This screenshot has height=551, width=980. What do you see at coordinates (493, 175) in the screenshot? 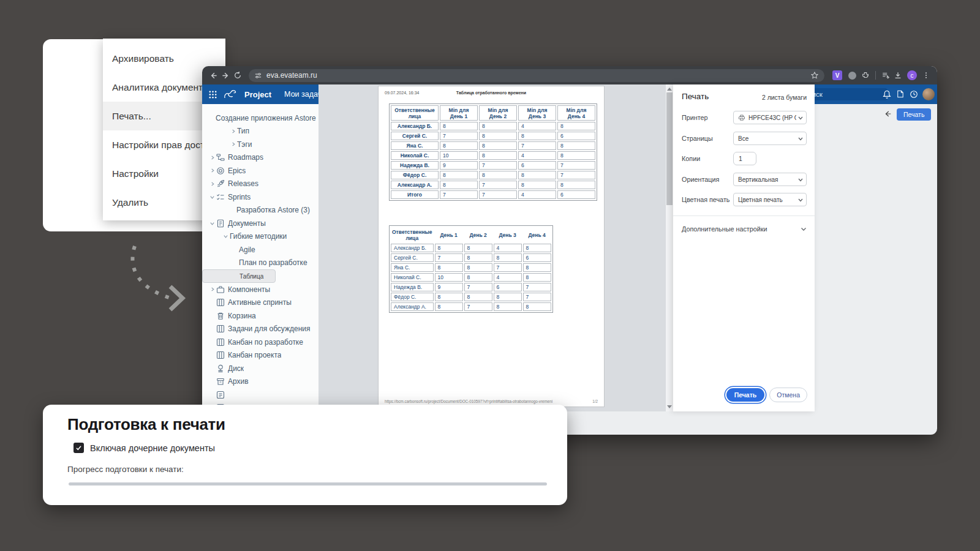
I see `table-row: Фёдор С.8887` at bounding box center [493, 175].